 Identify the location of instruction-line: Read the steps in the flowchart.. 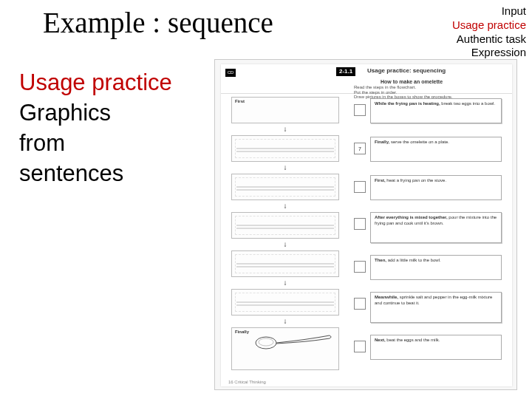
(403, 87).